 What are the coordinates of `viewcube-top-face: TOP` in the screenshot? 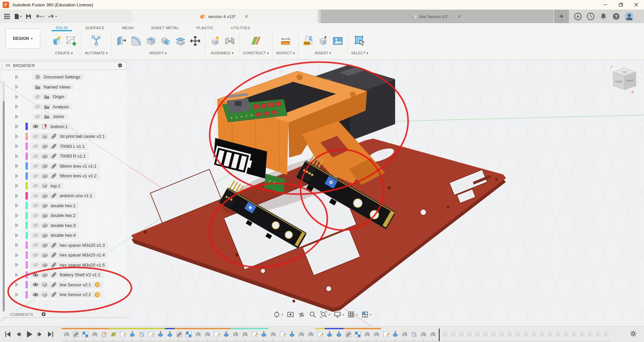 It's located at (625, 72).